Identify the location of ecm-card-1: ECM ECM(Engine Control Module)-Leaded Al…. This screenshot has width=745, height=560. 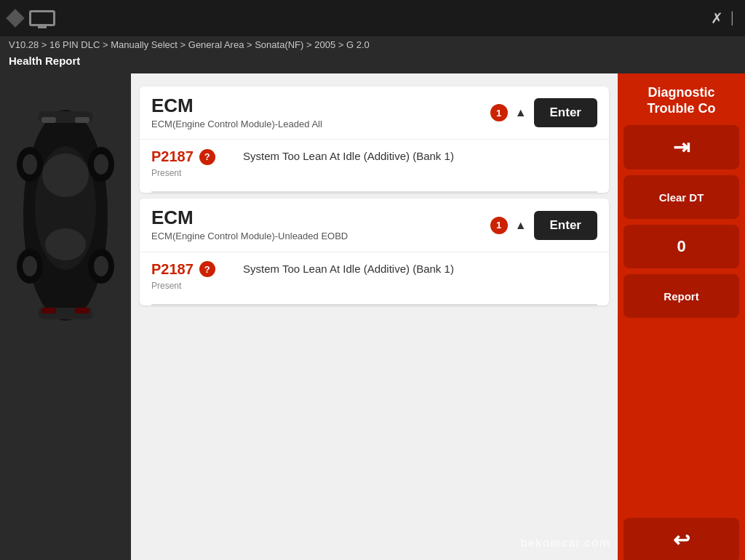
(374, 140).